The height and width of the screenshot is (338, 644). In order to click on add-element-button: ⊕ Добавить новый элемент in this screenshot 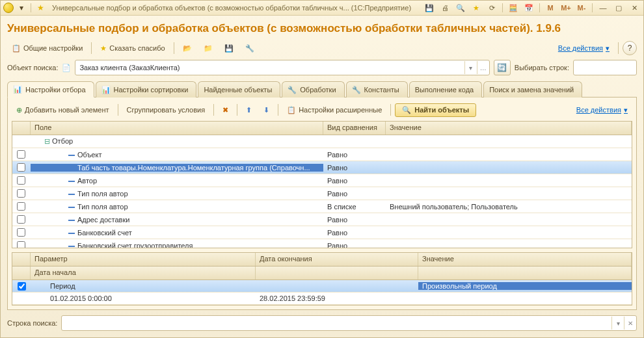, I will do `click(62, 110)`.